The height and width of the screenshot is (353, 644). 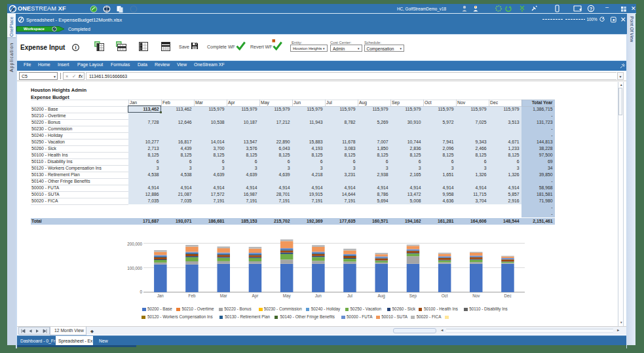 What do you see at coordinates (382, 296) in the screenshot?
I see `svg-text: Aug` at bounding box center [382, 296].